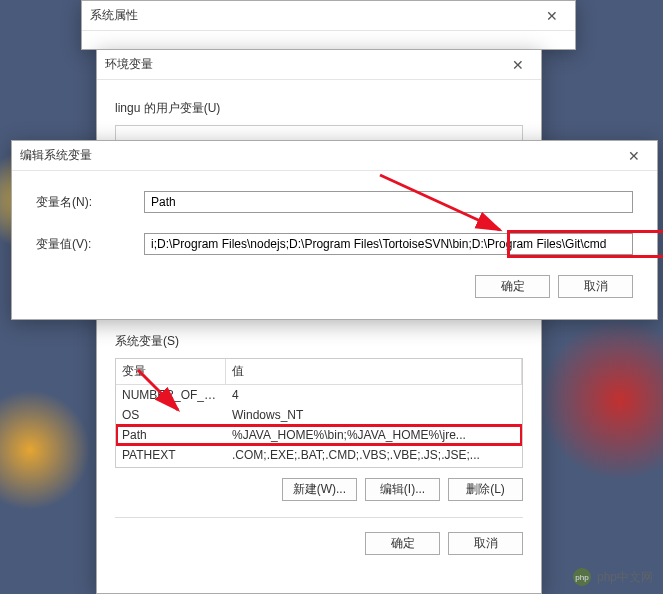  Describe the element at coordinates (374, 467) in the screenshot. I see `cell-val: AMD64` at that location.